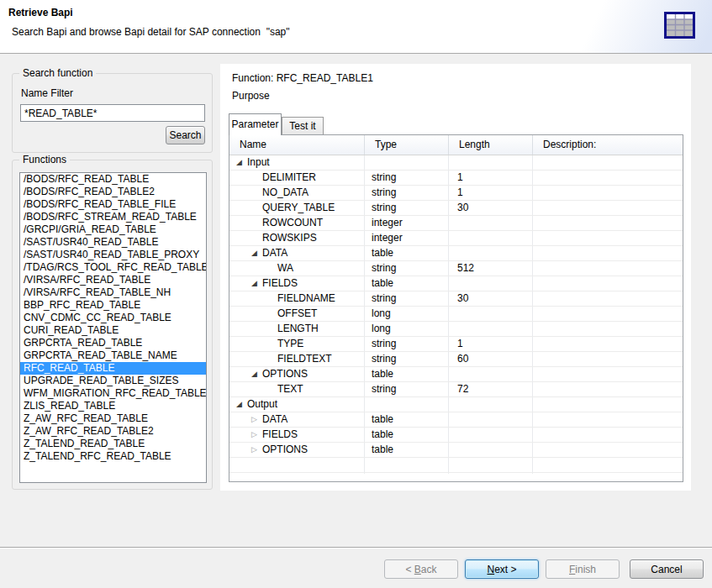 The image size is (712, 588). Describe the element at coordinates (456, 284) in the screenshot. I see `table-row: ◢FIELDStable` at that location.